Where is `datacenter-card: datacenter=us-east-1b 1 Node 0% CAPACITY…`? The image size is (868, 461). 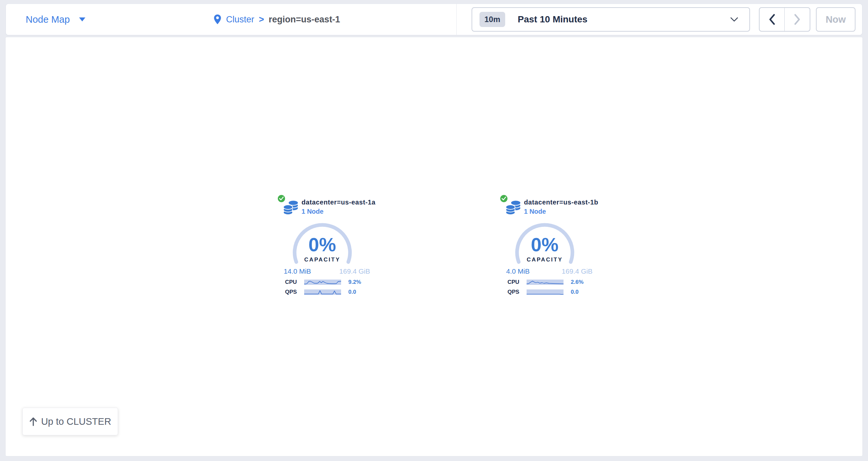 datacenter-card: datacenter=us-east-1b 1 Node 0% CAPACITY… is located at coordinates (547, 249).